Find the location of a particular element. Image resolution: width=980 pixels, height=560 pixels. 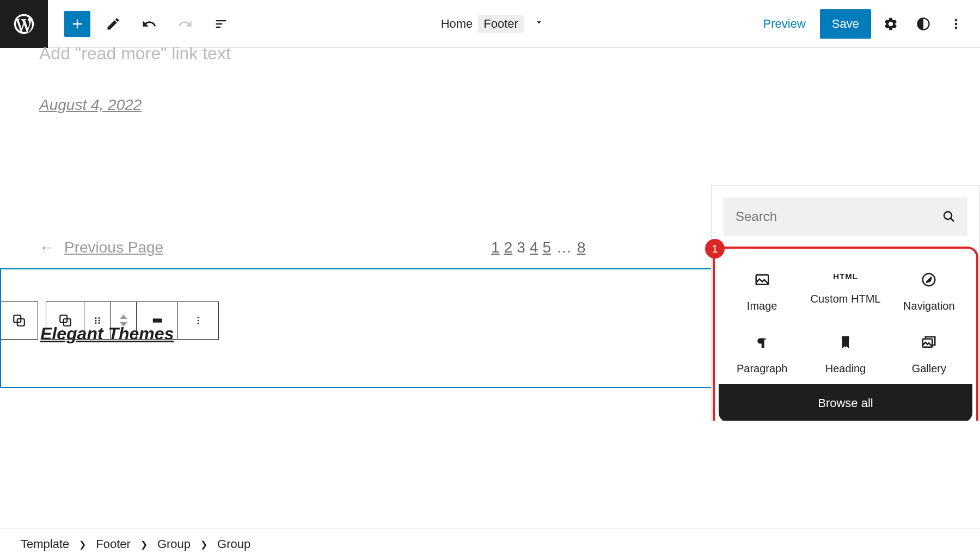

toolbar-right: Preview Save is located at coordinates (868, 24).